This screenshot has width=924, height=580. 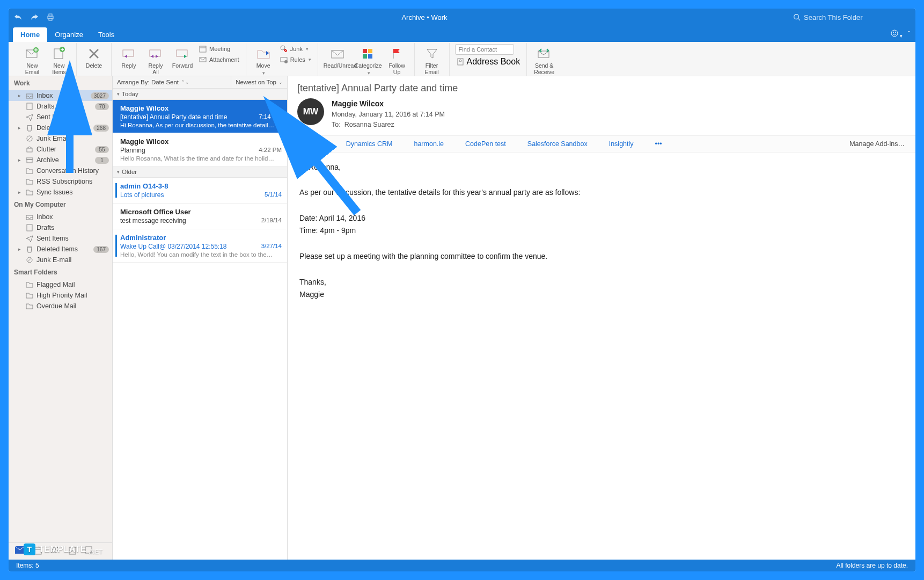 I want to click on account-header: Work, so click(x=60, y=83).